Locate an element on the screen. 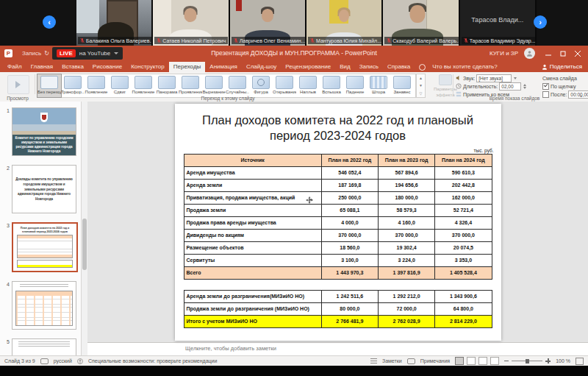 The width and height of the screenshot is (588, 376). tab-draw: Рисование is located at coordinates (107, 67).